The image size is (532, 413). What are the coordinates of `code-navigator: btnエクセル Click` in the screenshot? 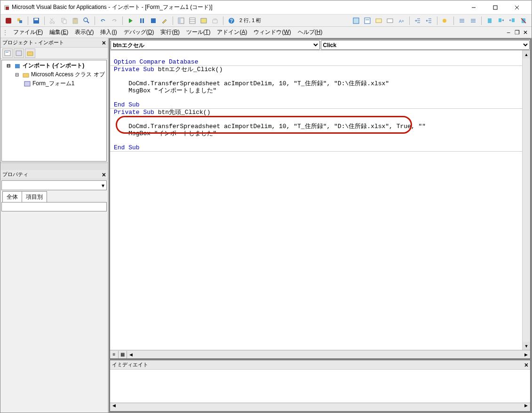 It's located at (320, 45).